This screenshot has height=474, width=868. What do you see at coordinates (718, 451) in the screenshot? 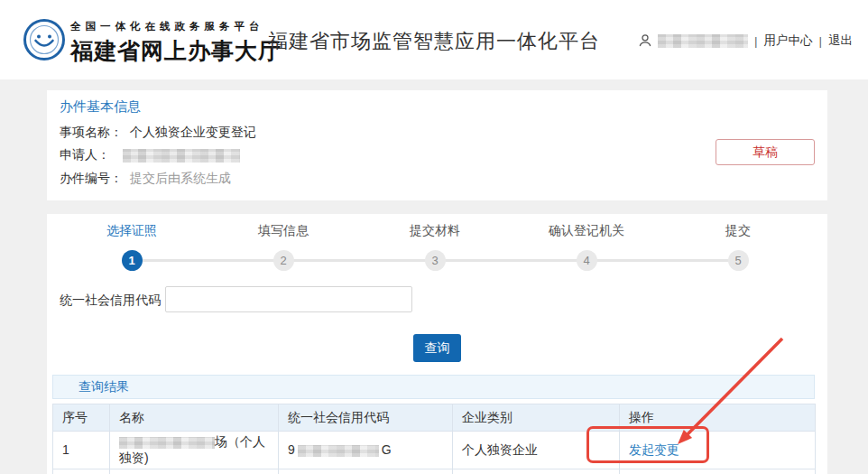
I see `cell-action: 发起变更` at bounding box center [718, 451].